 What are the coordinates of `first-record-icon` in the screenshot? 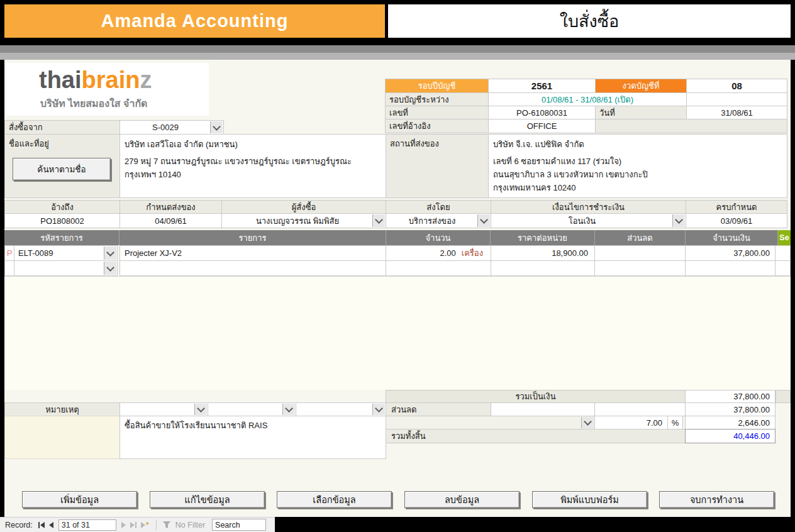 It's located at (42, 525).